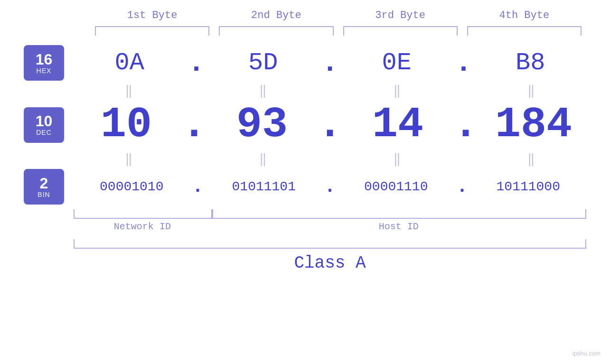  I want to click on bracket-byte2, so click(276, 31).